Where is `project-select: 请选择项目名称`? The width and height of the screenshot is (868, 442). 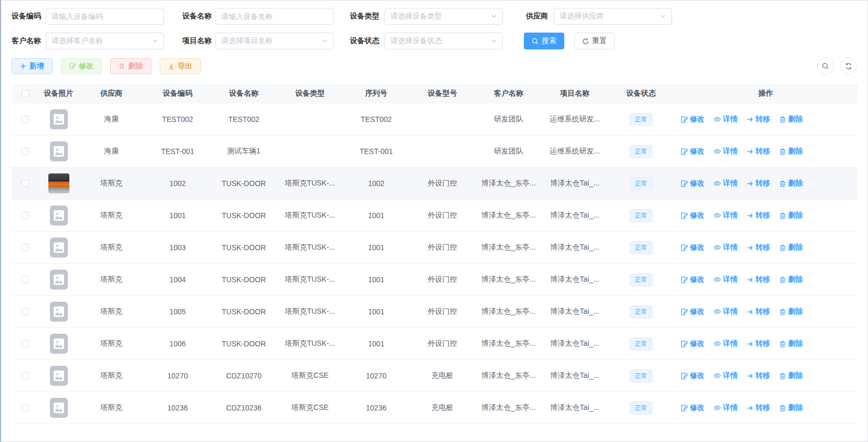 project-select: 请选择项目名称 is located at coordinates (274, 41).